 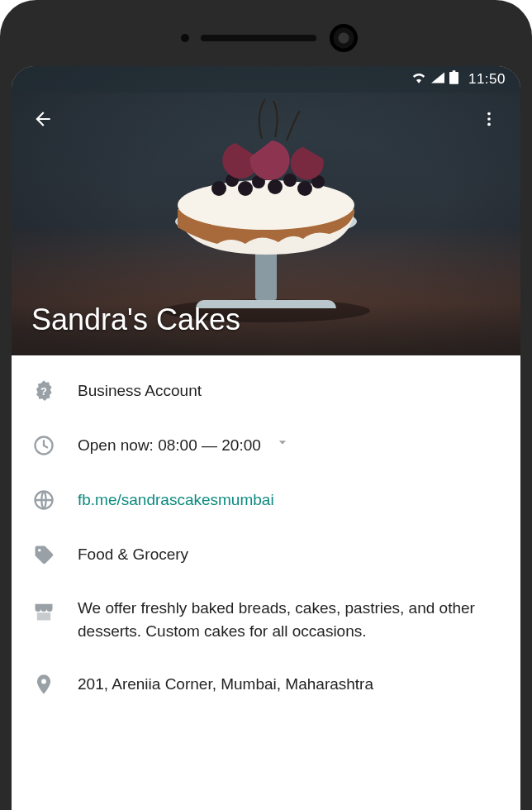 What do you see at coordinates (44, 684) in the screenshot?
I see `location-icon` at bounding box center [44, 684].